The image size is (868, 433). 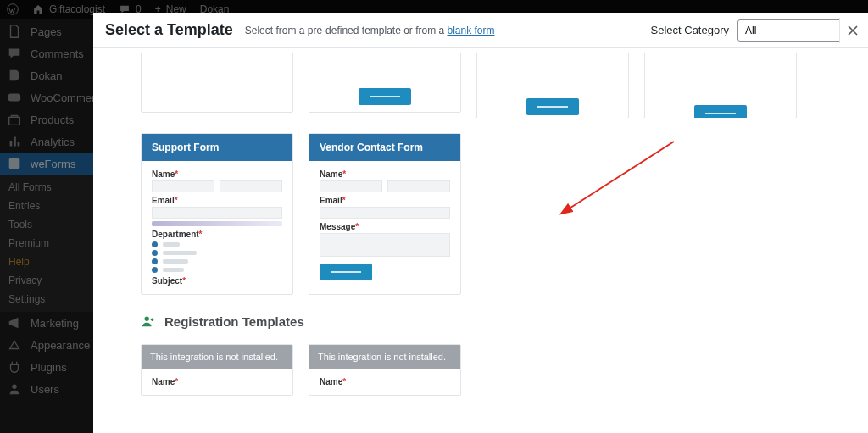 I want to click on template-card-support: Support Form Name* Email* Department* Su…, so click(x=217, y=214).